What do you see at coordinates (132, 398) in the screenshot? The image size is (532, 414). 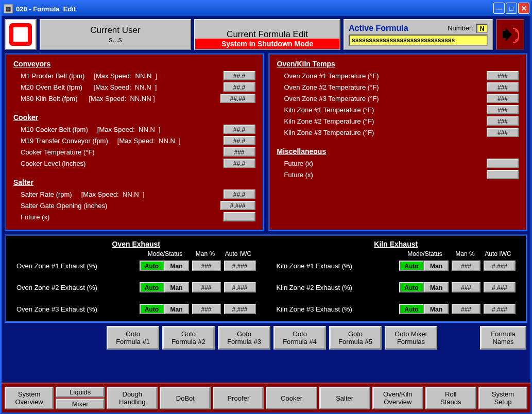 I see `nav-dough-handling: Dough Handling` at bounding box center [132, 398].